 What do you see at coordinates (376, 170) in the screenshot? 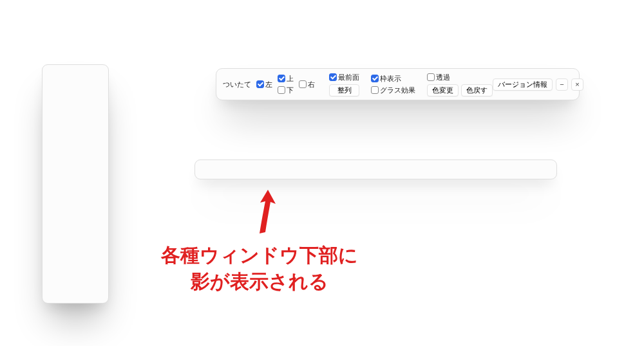
I see `bar-panel` at bounding box center [376, 170].